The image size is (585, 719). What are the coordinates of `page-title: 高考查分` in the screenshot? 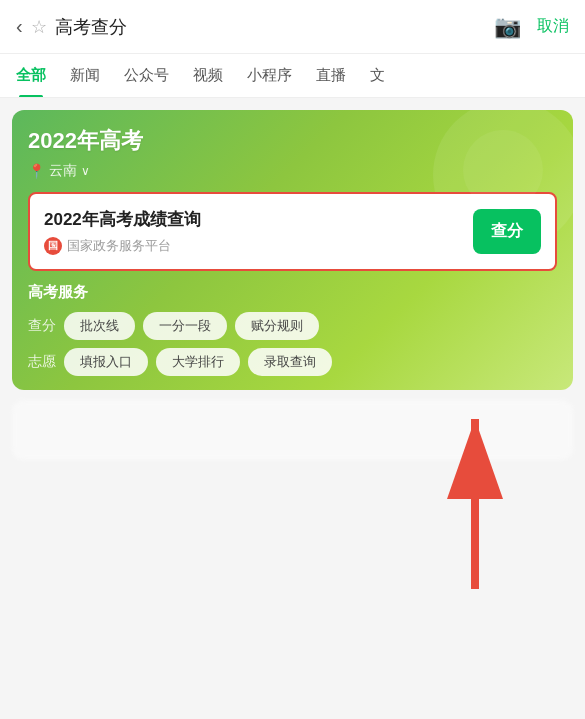 It's located at (91, 27).